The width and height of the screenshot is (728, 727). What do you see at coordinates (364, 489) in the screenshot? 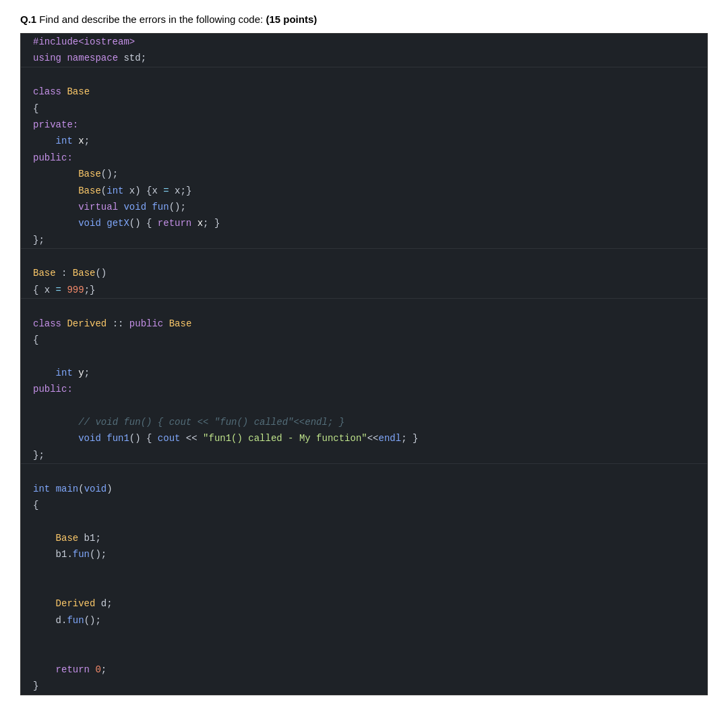
I see `code-line-28: int main(void)` at bounding box center [364, 489].